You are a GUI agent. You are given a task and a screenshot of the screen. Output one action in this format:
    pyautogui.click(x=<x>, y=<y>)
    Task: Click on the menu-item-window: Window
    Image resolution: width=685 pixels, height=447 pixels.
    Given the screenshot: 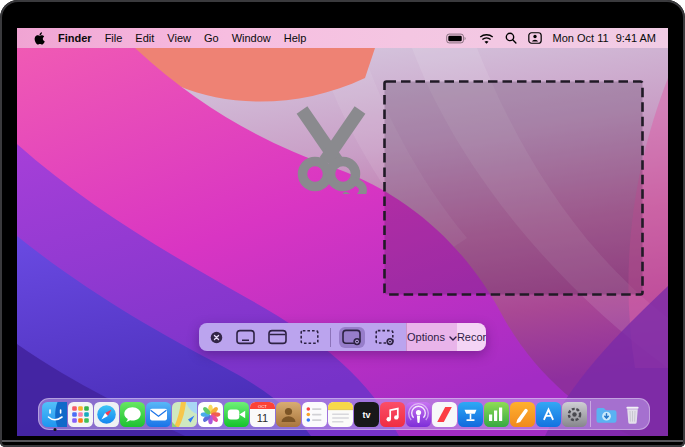 What is the action you would take?
    pyautogui.click(x=252, y=38)
    